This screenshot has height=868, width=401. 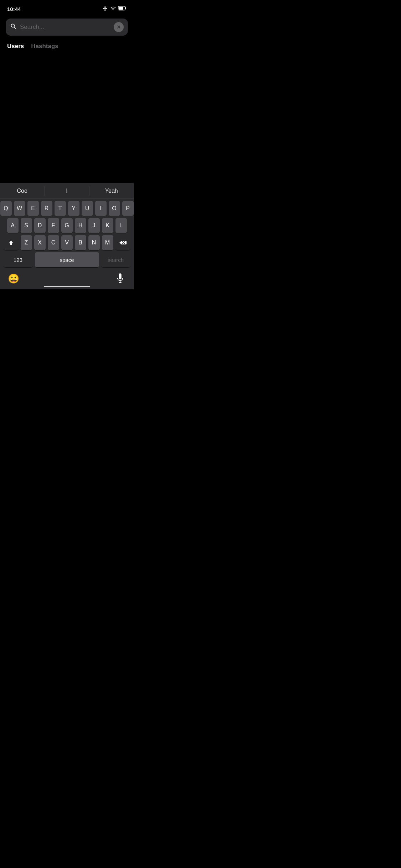 What do you see at coordinates (128, 208) in the screenshot?
I see `key-p: P` at bounding box center [128, 208].